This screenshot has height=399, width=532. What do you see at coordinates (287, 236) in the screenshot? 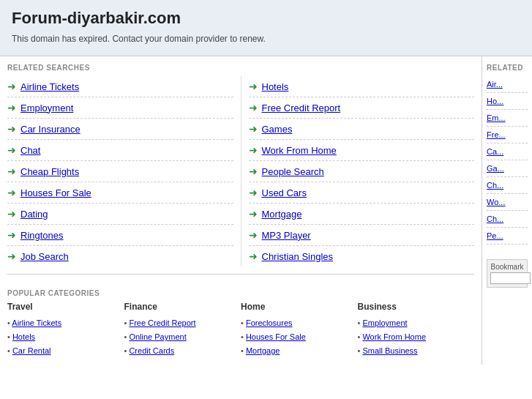
I see `related-link: MP3 Player` at bounding box center [287, 236].